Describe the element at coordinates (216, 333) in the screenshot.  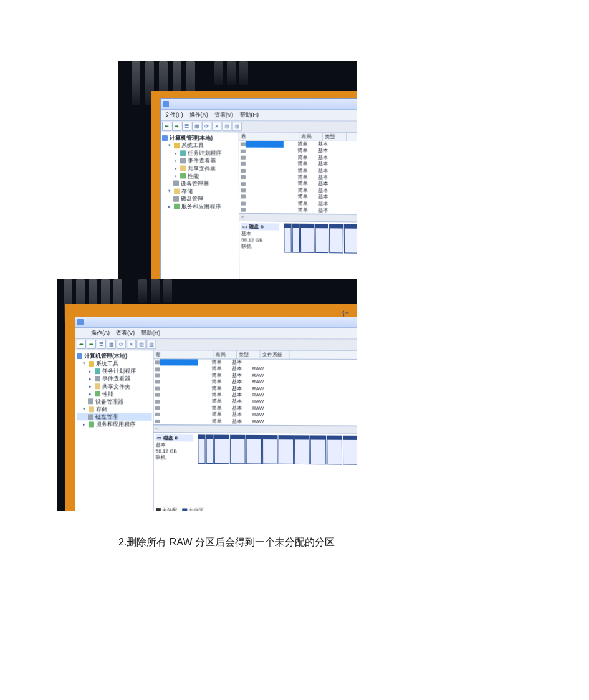
I see `menu-bar: … 操作(A) 查看(V) 帮助(H)` at that location.